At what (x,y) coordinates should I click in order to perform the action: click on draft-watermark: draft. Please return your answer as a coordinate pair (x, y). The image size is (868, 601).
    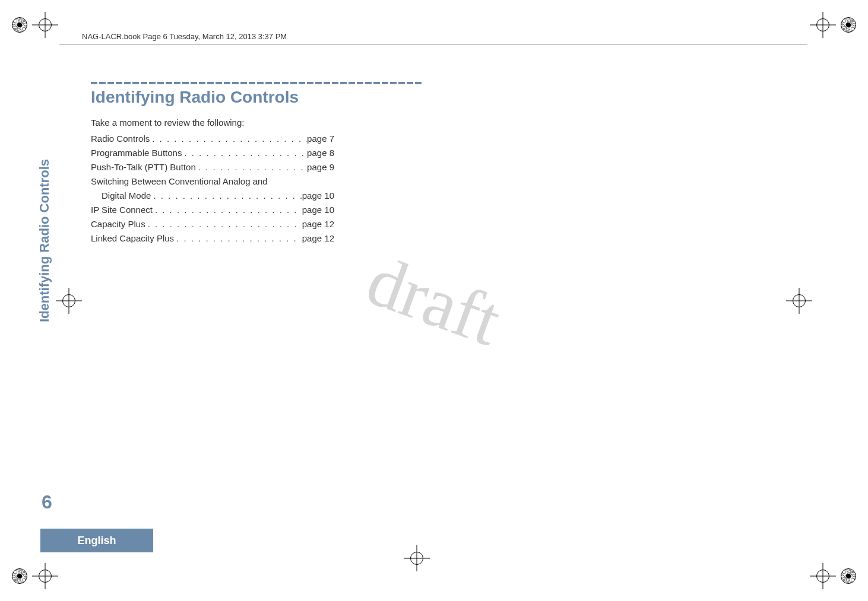
    Looking at the image, I should click on (434, 300).